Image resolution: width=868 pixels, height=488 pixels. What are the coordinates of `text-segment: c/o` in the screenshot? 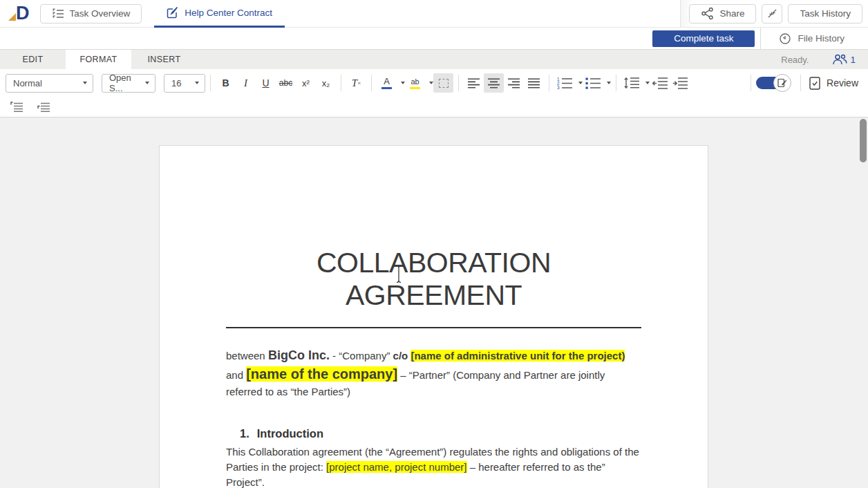 It's located at (402, 355).